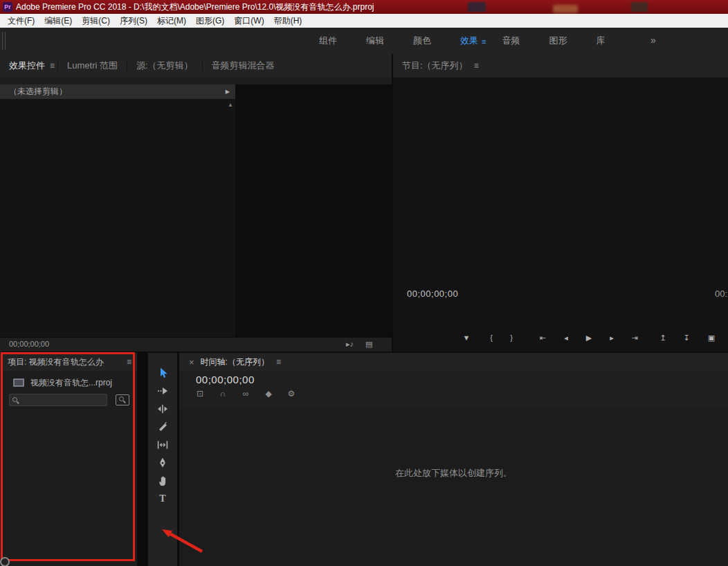 Image resolution: width=728 pixels, height=566 pixels. I want to click on source-panel-tabs: 效果控件 ≡ Lumetri 范围 源:（无剪辑） 音频剪辑混合器, so click(196, 66).